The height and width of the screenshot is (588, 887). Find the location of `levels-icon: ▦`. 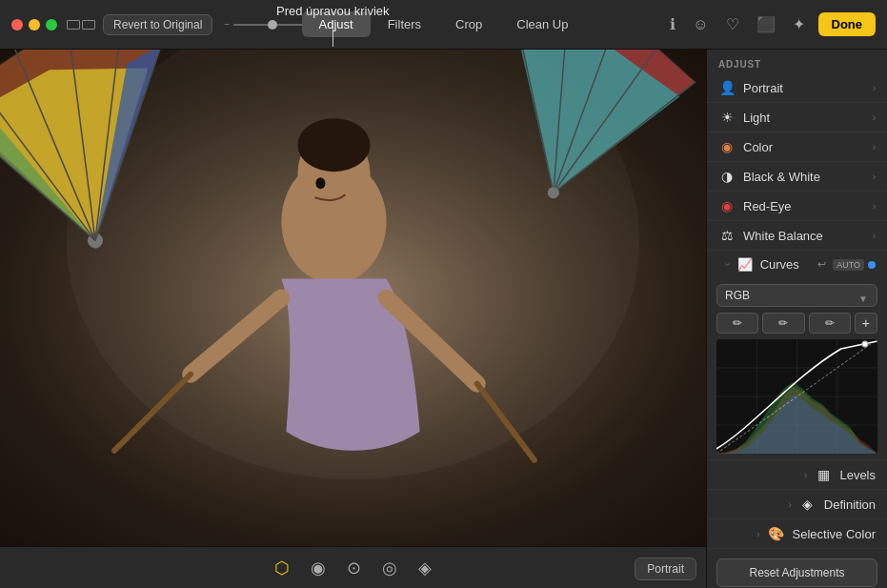

levels-icon: ▦ is located at coordinates (823, 475).